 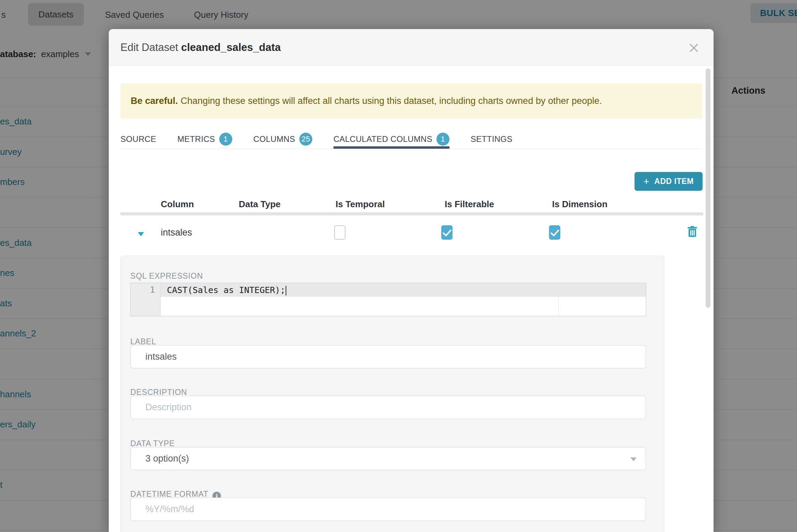 What do you see at coordinates (411, 101) in the screenshot?
I see `warning-banner: Be careful. Changing these settings will…` at bounding box center [411, 101].